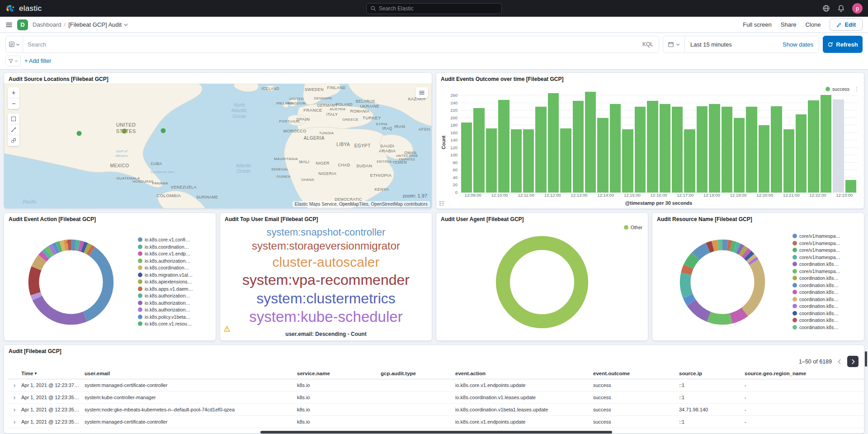 The image size is (868, 434). What do you see at coordinates (826, 8) in the screenshot?
I see `help-globe-icon` at bounding box center [826, 8].